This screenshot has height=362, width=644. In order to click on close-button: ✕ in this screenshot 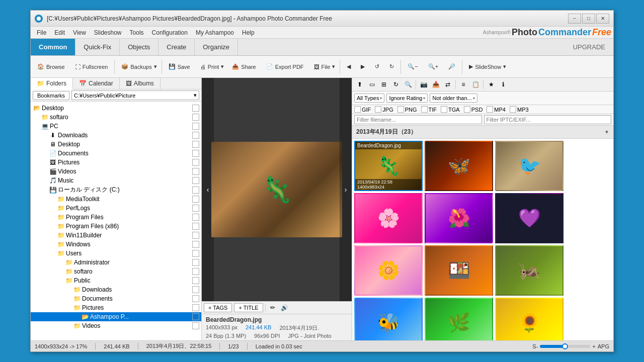, I will do `click(603, 19)`.